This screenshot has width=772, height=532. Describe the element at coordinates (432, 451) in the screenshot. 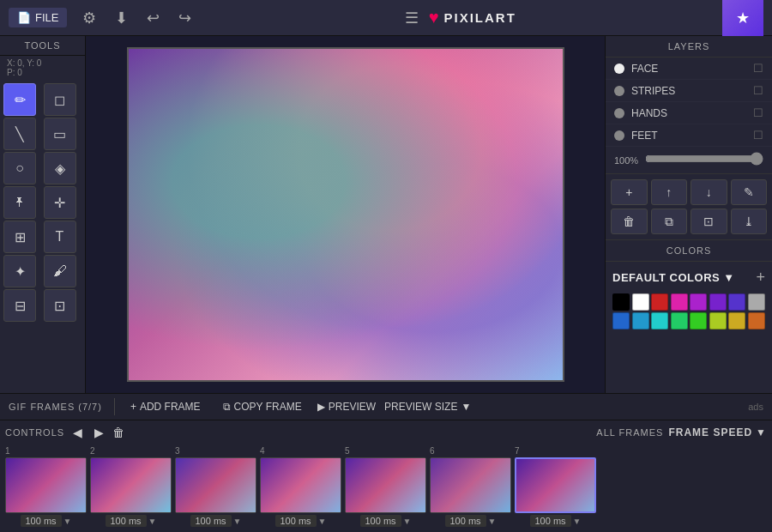

I see `frame-number-6: 6` at that location.